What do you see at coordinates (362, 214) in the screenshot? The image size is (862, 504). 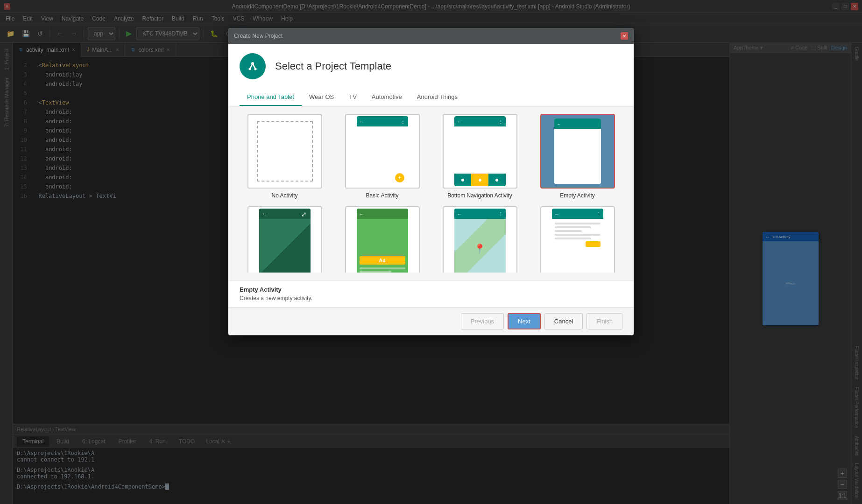 I see `ad-arrow-icon: ←` at bounding box center [362, 214].